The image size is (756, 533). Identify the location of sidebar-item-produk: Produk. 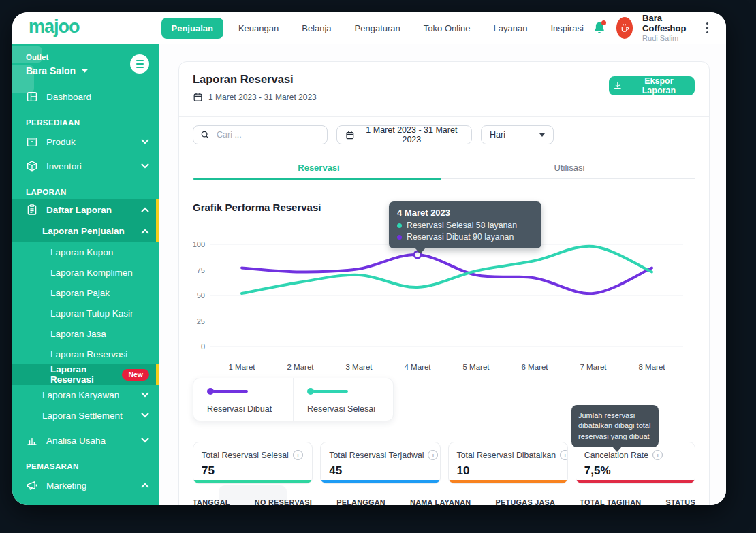
(86, 142).